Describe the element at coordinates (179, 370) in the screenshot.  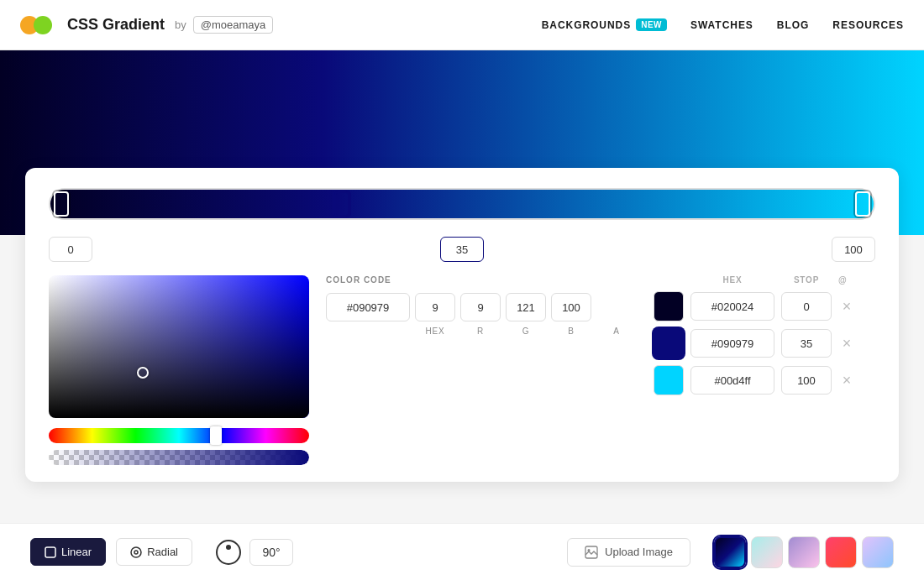
I see `color-picker-panel` at that location.